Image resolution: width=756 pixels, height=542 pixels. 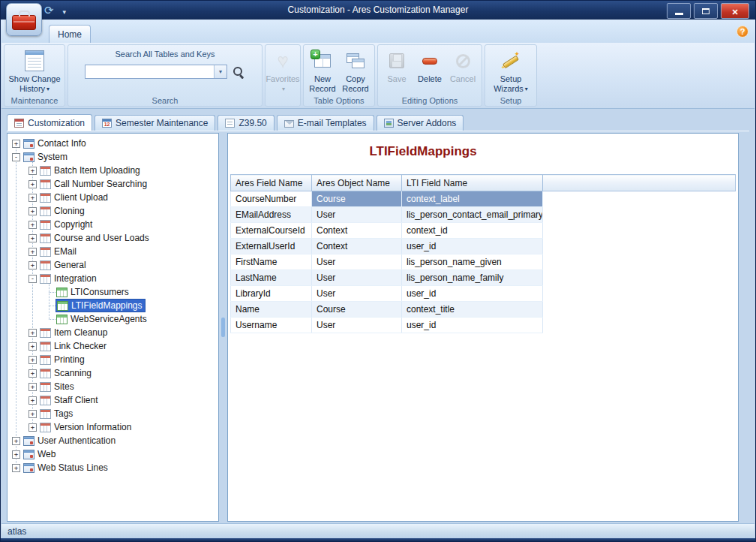 I want to click on tree-item-version-information: +Version Information, so click(x=112, y=427).